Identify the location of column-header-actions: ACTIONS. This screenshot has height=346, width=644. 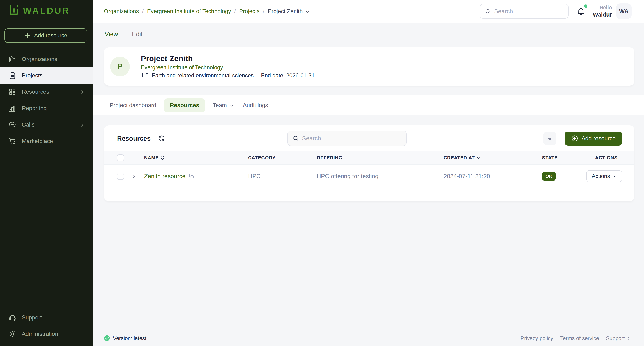
(610, 158).